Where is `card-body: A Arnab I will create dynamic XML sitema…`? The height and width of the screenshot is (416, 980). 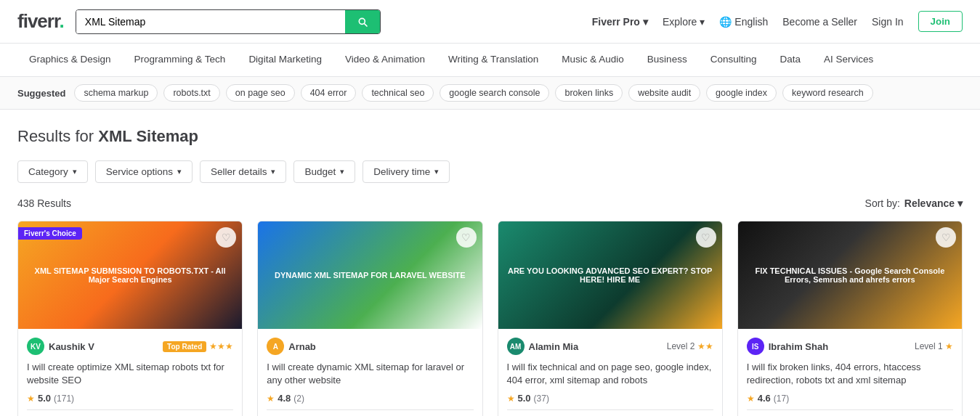
card-body: A Arnab I will create dynamic XML sitema… is located at coordinates (370, 372).